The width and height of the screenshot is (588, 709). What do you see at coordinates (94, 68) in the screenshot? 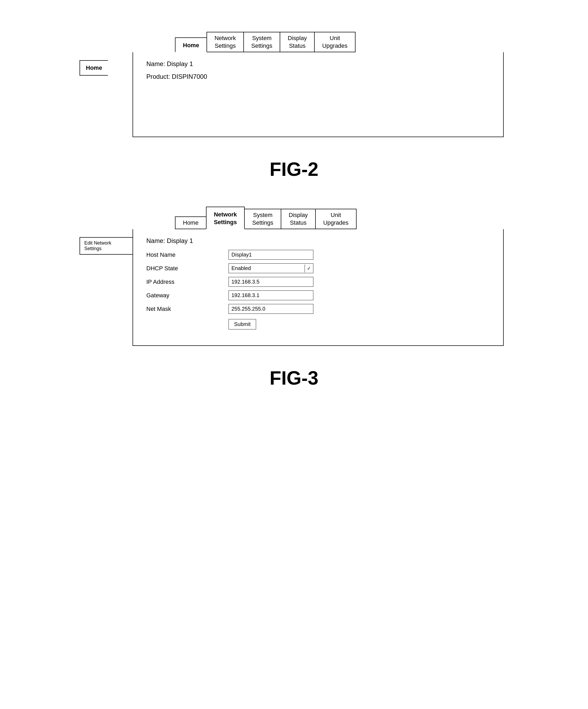
I see `fig2-sidebar-tab: Home` at bounding box center [94, 68].